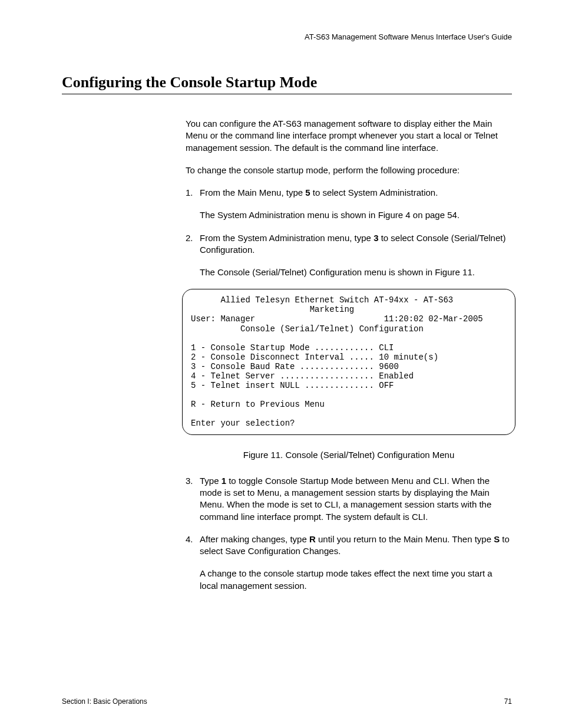 The height and width of the screenshot is (728, 562). What do you see at coordinates (312, 539) in the screenshot?
I see `step-key-1: R` at bounding box center [312, 539].